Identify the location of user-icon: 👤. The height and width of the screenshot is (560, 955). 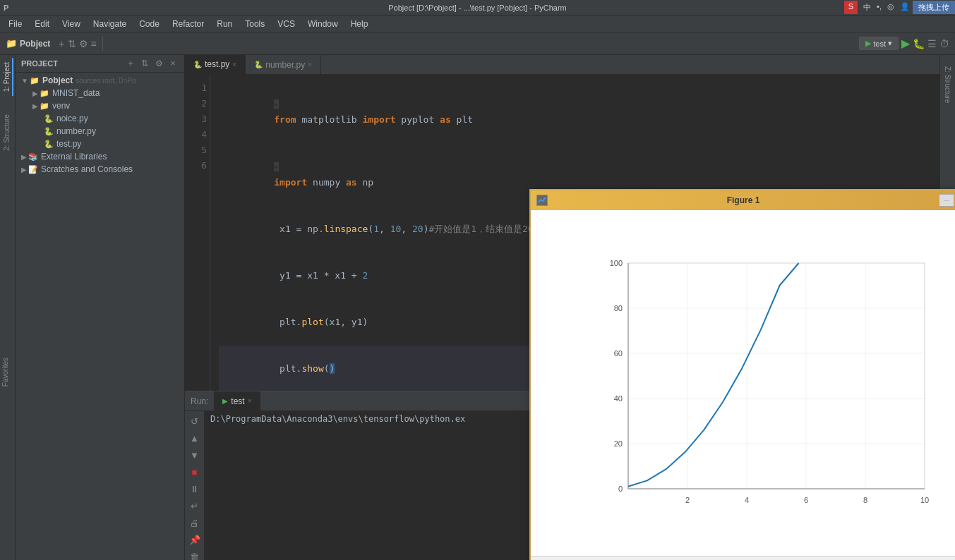
(905, 7).